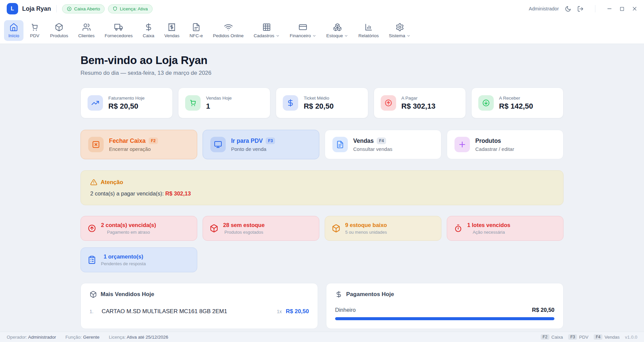 The image size is (644, 342). Describe the element at coordinates (87, 27) in the screenshot. I see `users-icon` at that location.